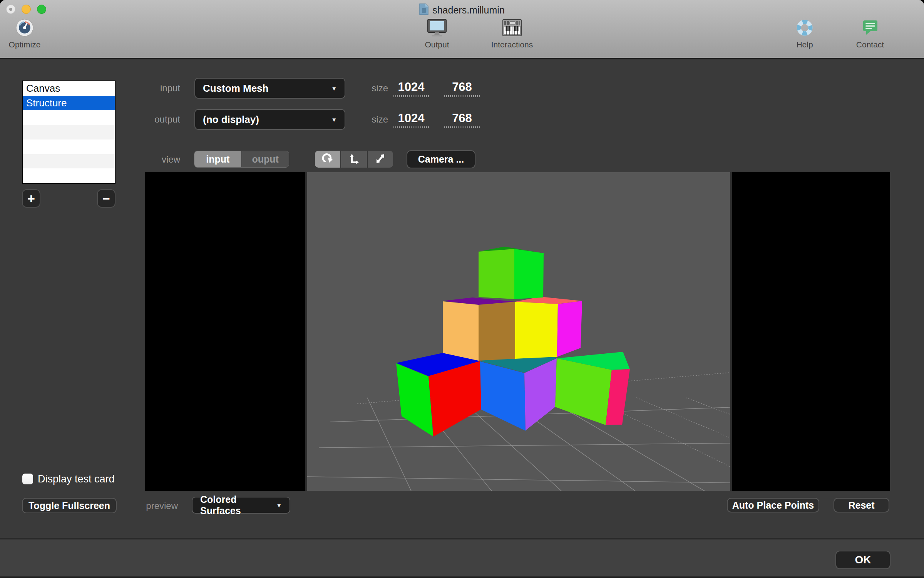  I want to click on bottom-middle-cube-face, so click(503, 396).